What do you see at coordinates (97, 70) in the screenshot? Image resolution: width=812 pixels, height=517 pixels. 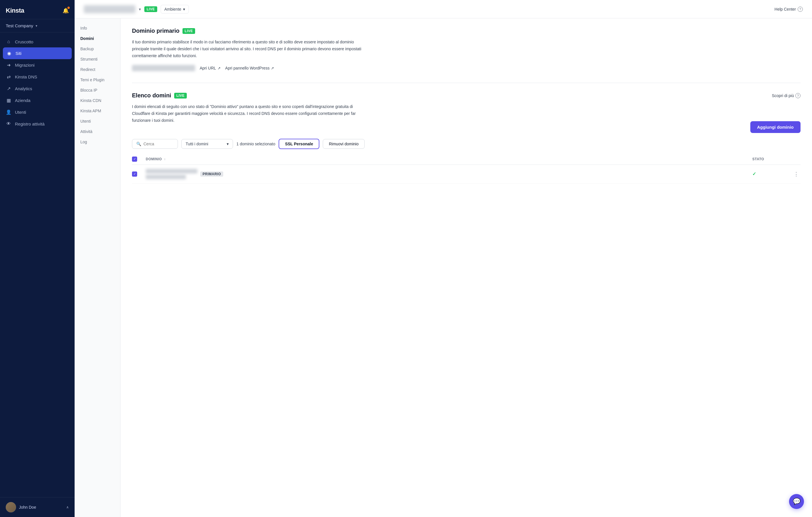 I see `sub-nav-redirect: Redirect` at bounding box center [97, 70].